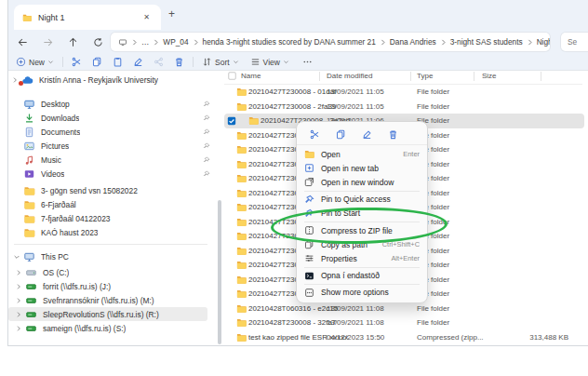 The image size is (588, 376). I want to click on menu-item-open-in-new-window: Open in new window, so click(362, 182).